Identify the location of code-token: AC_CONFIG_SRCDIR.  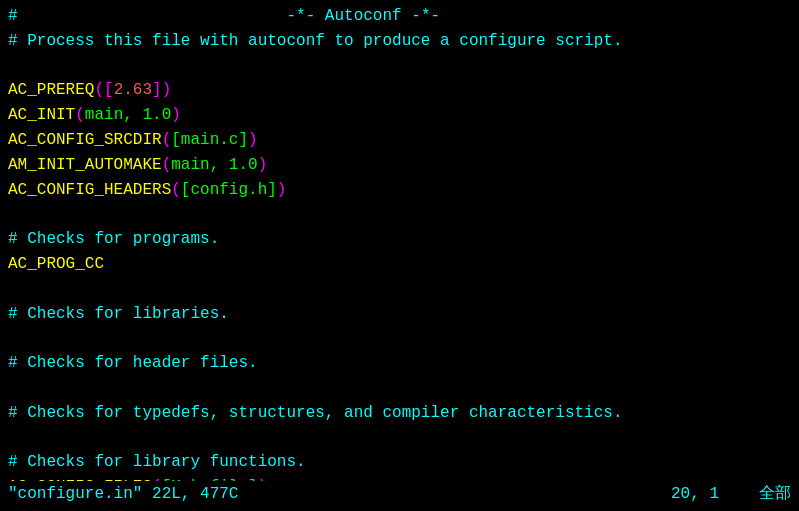
(85, 140).